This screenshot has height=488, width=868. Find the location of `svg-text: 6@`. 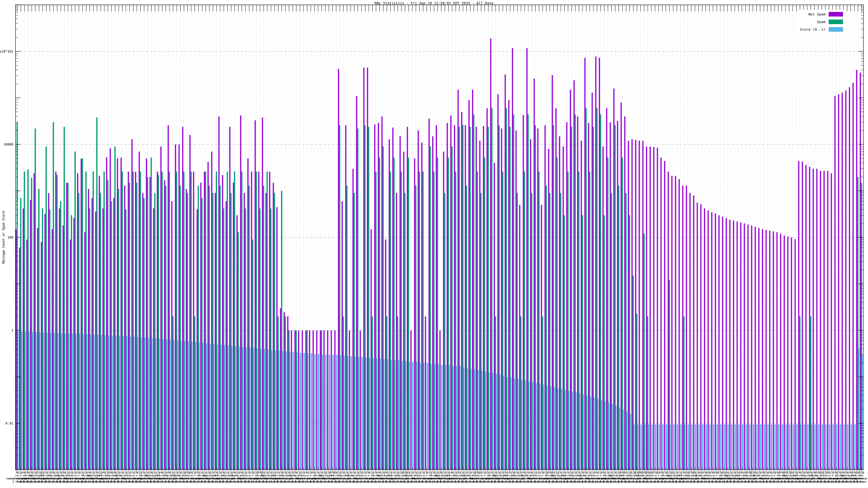

svg-text: 6@ is located at coordinates (709, 472).